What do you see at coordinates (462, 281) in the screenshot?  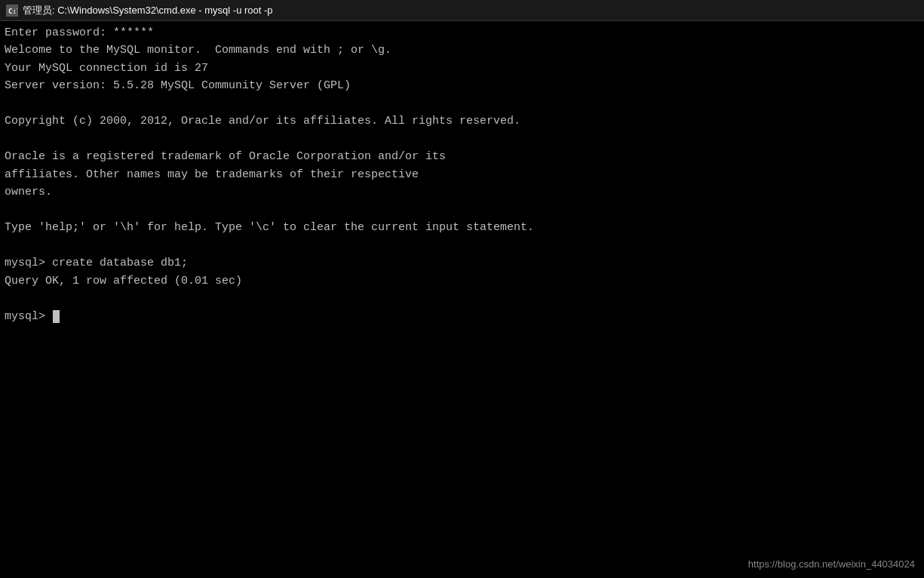 I see `terminal-line: Query OK, 1 row affected (0.01 sec)` at bounding box center [462, 281].